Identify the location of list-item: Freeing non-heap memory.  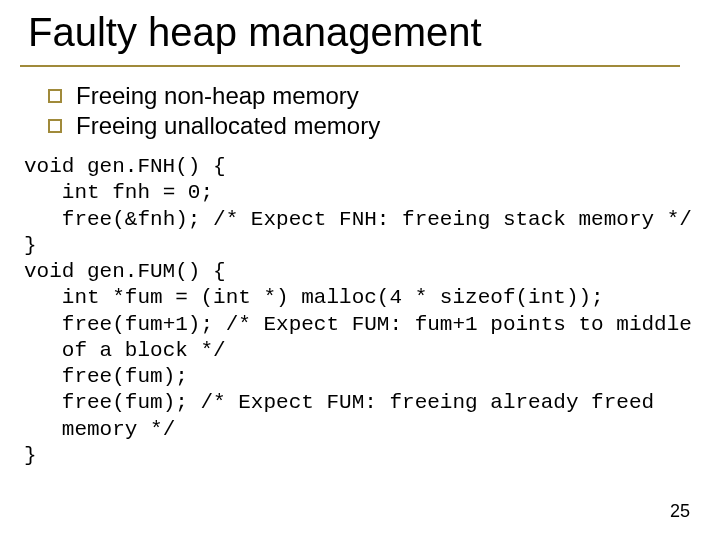
(214, 96).